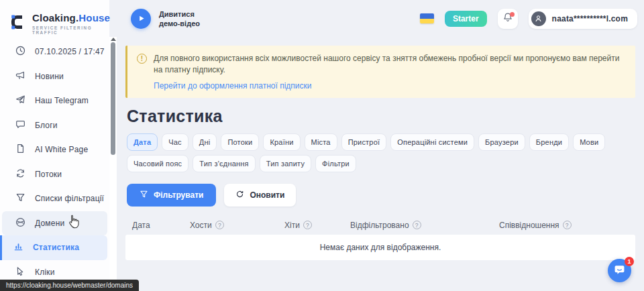 The image size is (644, 291). What do you see at coordinates (71, 17) in the screenshot?
I see `brand-name: Cloaking.House` at bounding box center [71, 17].